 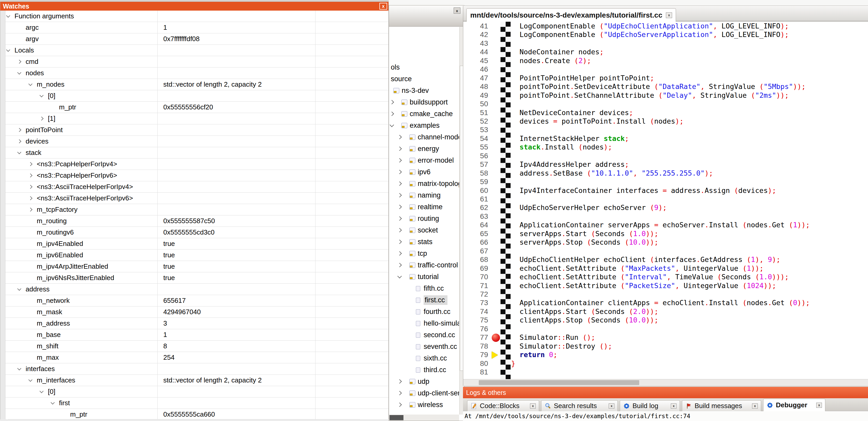 I want to click on logs-tab-build-messages: Build messagesx, so click(x=722, y=406).